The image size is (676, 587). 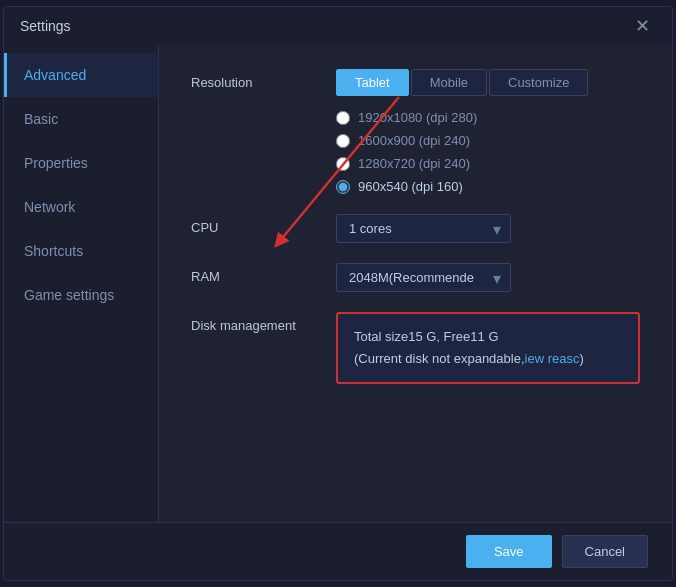 What do you see at coordinates (418, 118) in the screenshot?
I see `resolution-label-1920: 1920x1080 (dpi 280)` at bounding box center [418, 118].